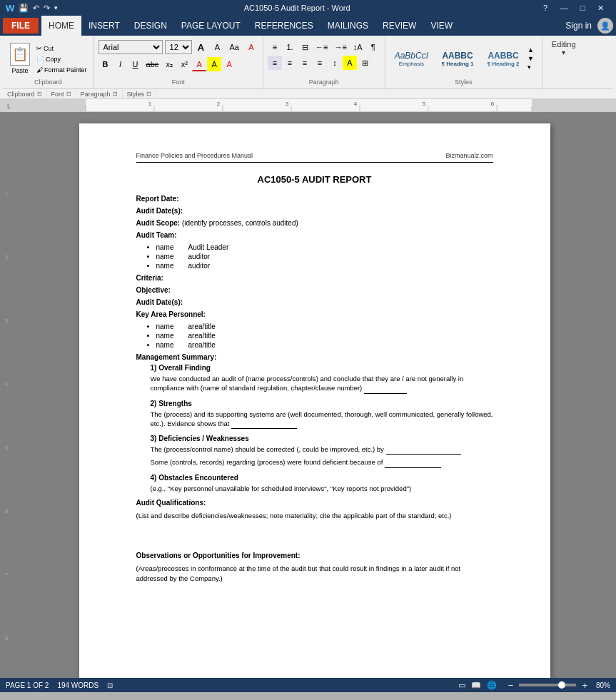  What do you see at coordinates (290, 47) in the screenshot?
I see `numbering-button: 1.` at bounding box center [290, 47].